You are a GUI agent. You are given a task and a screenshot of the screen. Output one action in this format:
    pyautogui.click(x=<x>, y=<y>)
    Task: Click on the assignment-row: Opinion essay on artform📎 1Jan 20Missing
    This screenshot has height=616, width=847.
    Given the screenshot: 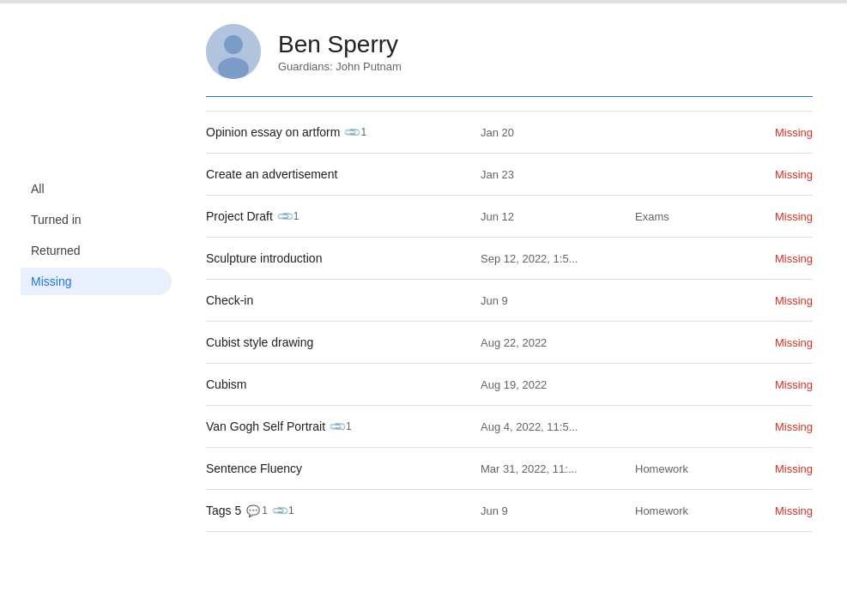 What is the action you would take?
    pyautogui.click(x=510, y=132)
    